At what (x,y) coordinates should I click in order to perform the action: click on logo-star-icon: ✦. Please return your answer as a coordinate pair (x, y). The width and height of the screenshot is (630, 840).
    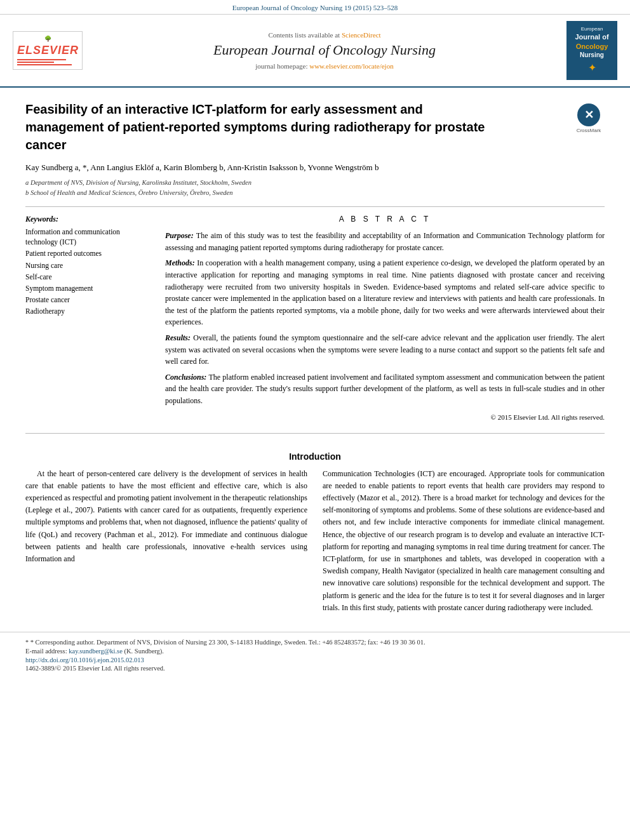
    Looking at the image, I should click on (592, 69).